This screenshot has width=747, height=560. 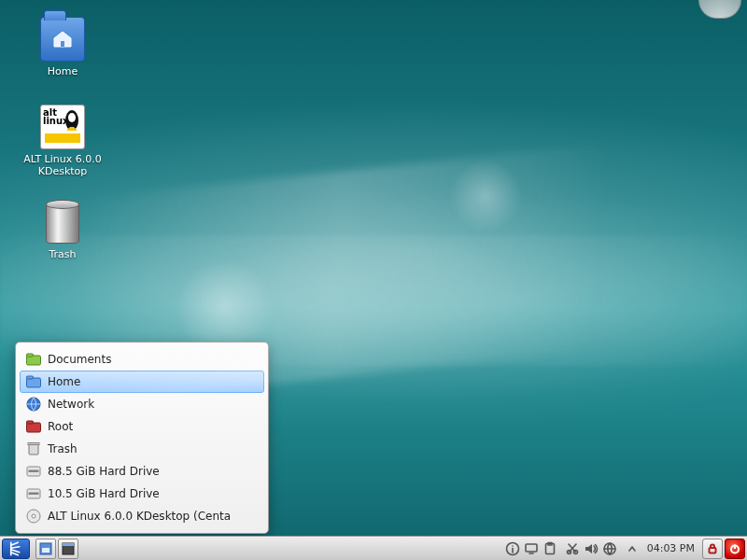 What do you see at coordinates (34, 359) in the screenshot?
I see `documents-folder-icon` at bounding box center [34, 359].